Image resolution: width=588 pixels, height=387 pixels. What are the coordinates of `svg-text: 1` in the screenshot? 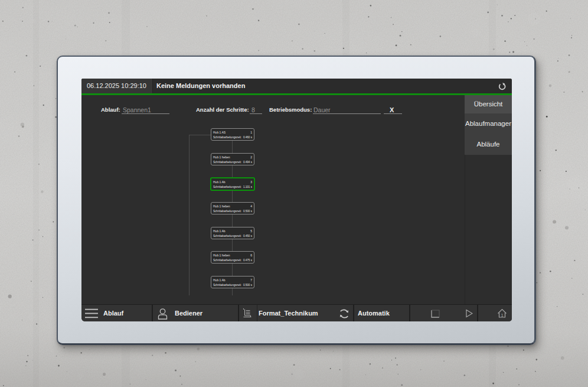 It's located at (502, 316).